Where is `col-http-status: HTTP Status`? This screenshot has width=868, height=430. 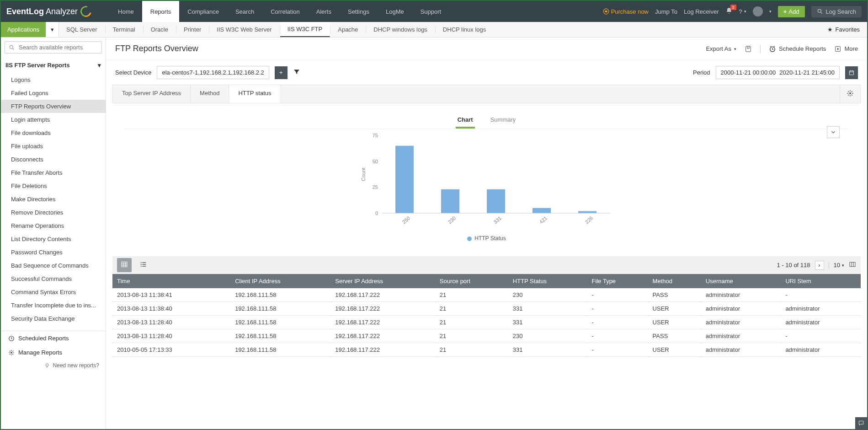 col-http-status: HTTP Status is located at coordinates (548, 281).